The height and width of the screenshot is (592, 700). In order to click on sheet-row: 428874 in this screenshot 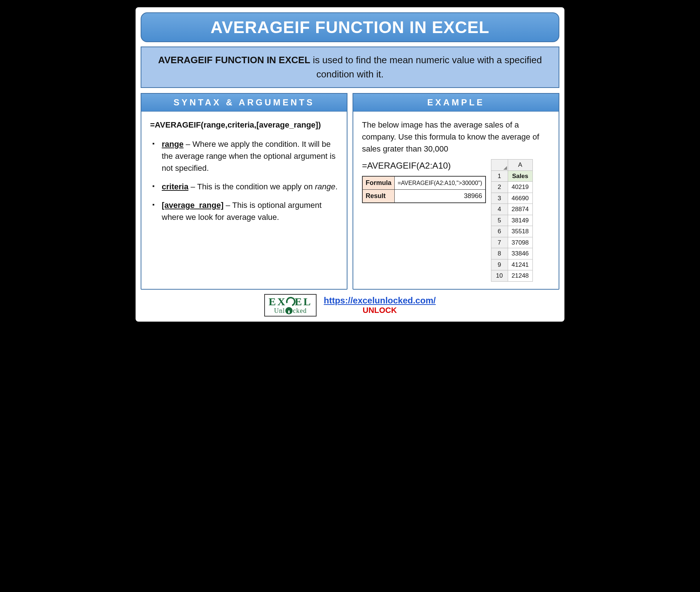, I will do `click(512, 209)`.